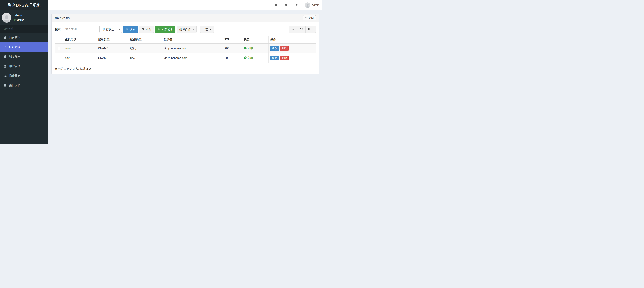 The image size is (644, 288). I want to click on log-dropdown-label: 日志, so click(206, 29).